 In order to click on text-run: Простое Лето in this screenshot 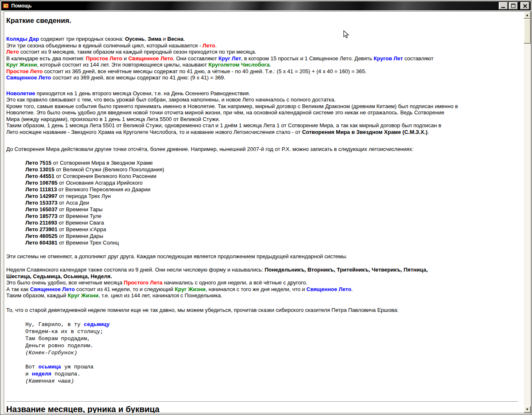, I will do `click(25, 72)`.